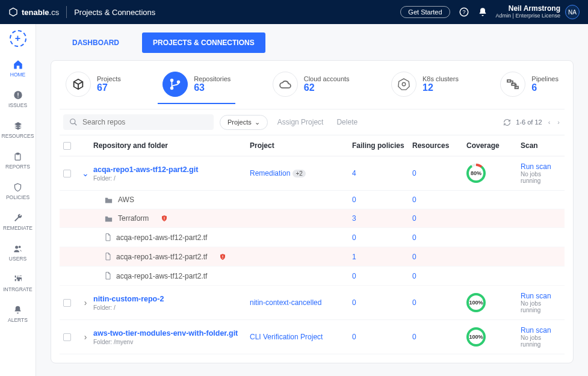 The height and width of the screenshot is (376, 588). I want to click on get-started-button: Get Started, so click(425, 12).